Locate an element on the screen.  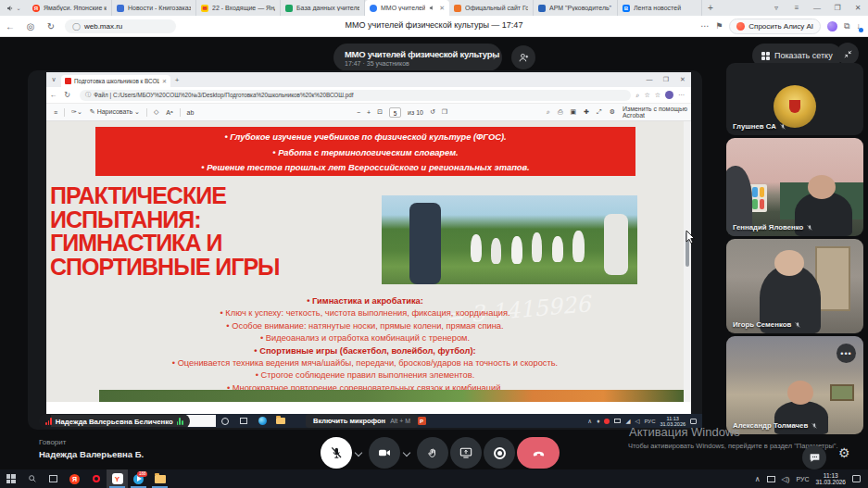
fit-page-icon: ⊡ is located at coordinates (380, 112).